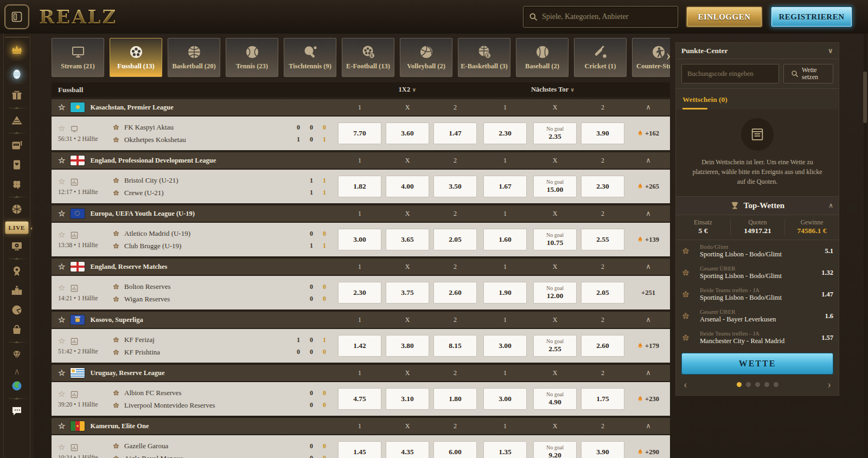 Image resolution: width=868 pixels, height=458 pixels. Describe the element at coordinates (17, 165) in the screenshot. I see `sidebar-item-cards` at that location.